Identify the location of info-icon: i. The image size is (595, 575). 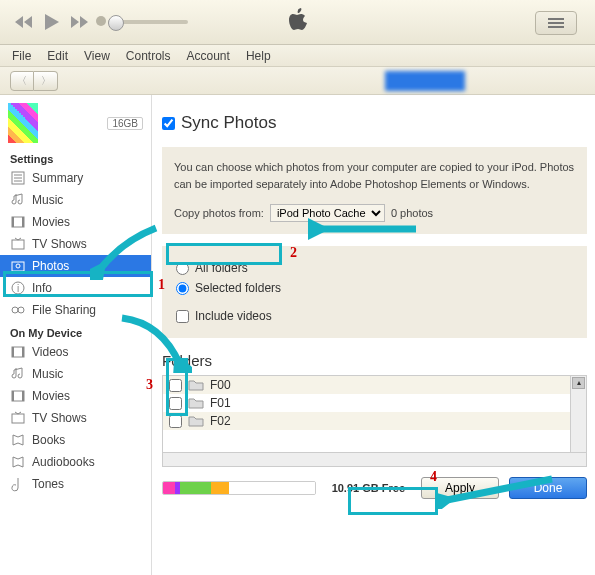
(18, 288).